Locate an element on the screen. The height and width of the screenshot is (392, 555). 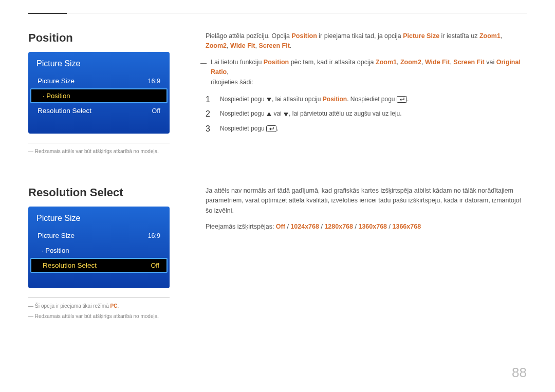
step-item: Nospiediet pogu , lai atlasītu opciju Po… is located at coordinates (366, 100).